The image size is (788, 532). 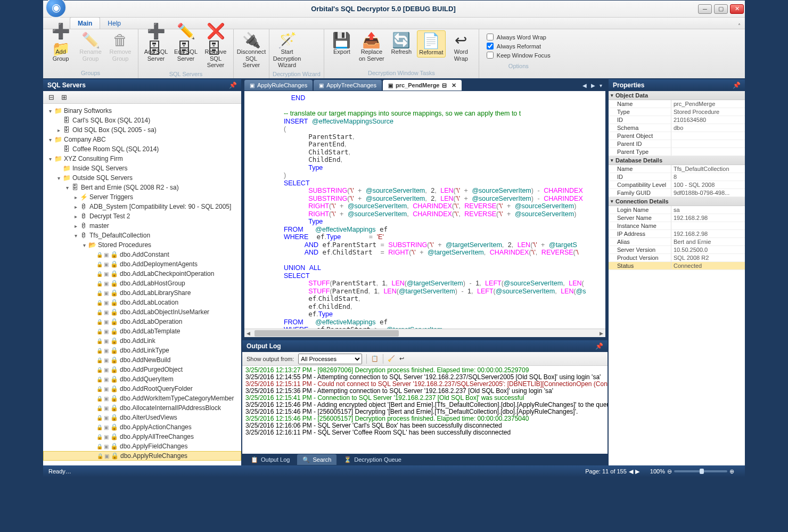 What do you see at coordinates (142, 370) in the screenshot?
I see `tree-node: 🔒▣🔒dbo.AddPurgedObject` at bounding box center [142, 370].